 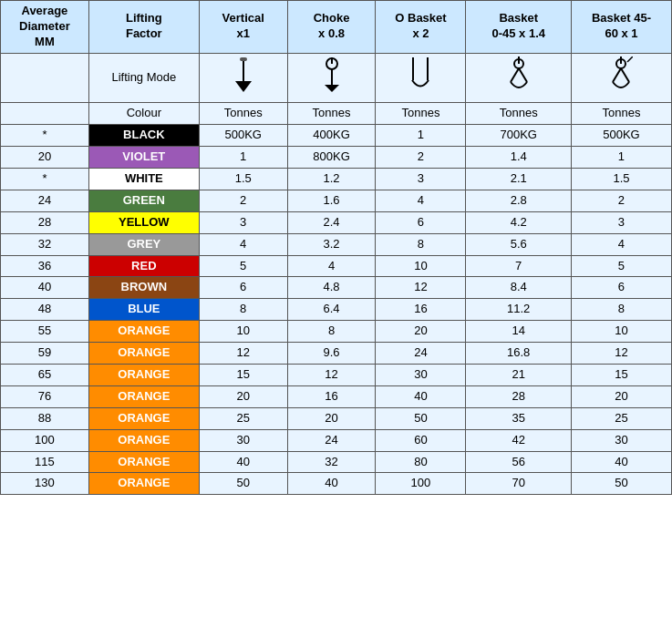 I want to click on basket-value: 21, so click(x=519, y=375).